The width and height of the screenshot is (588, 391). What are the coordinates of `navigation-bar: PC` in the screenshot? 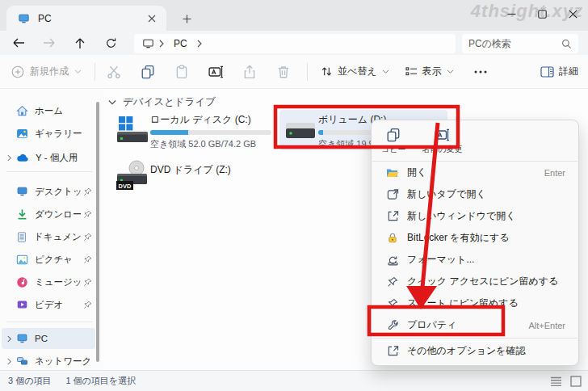 It's located at (294, 43).